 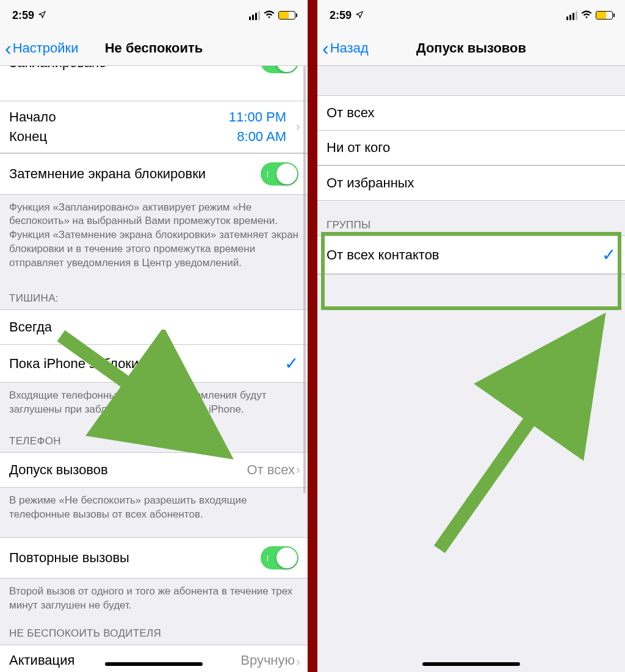 I want to click on activation-value: Вручную, so click(x=270, y=660).